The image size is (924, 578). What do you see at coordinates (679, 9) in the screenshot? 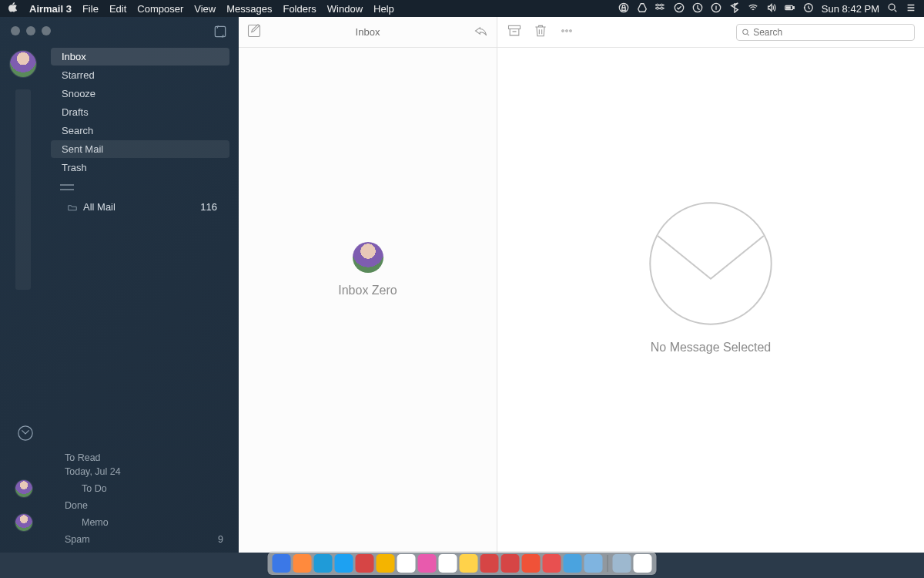
I see `check-circle-icon` at bounding box center [679, 9].